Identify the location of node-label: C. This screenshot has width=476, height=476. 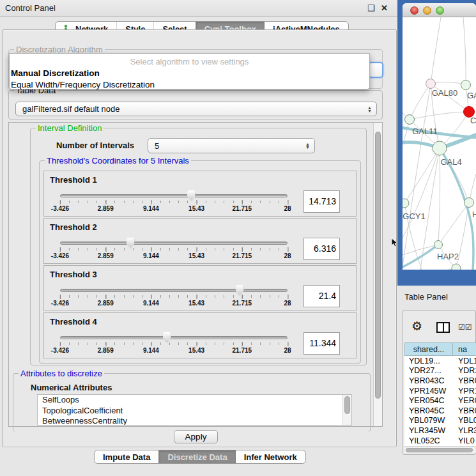
(473, 120).